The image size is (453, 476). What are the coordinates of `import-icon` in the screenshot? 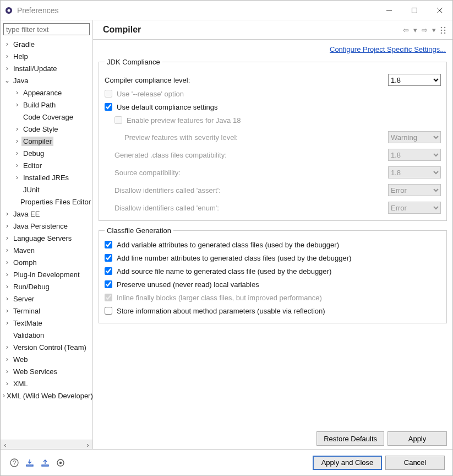 It's located at (30, 463).